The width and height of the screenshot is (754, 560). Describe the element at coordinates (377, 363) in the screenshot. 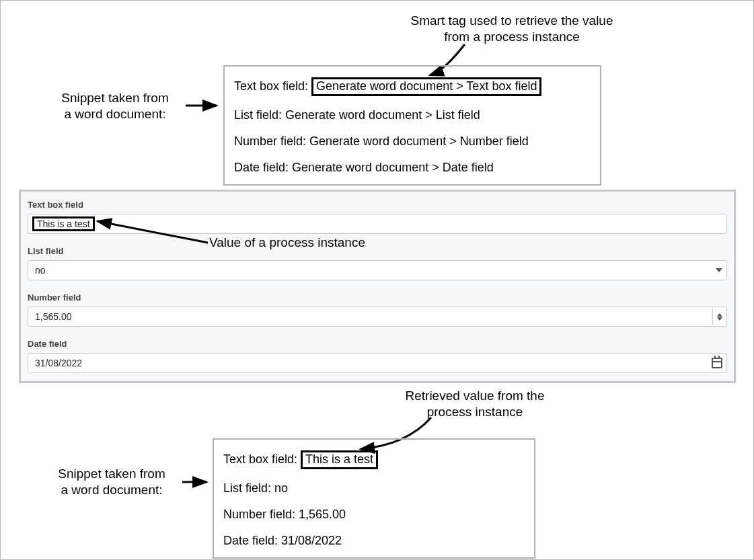

I see `input-date-picker: 31/08/2022` at that location.